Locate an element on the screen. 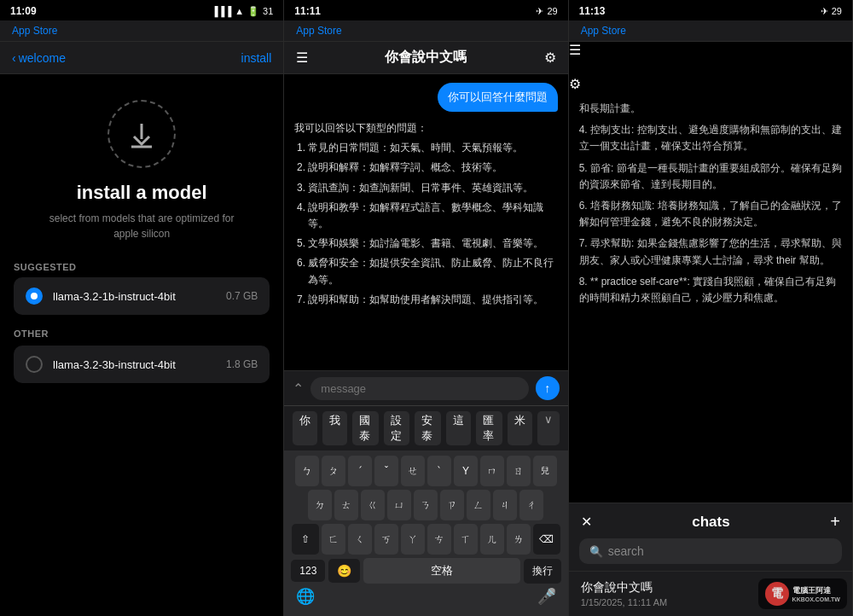 The width and height of the screenshot is (853, 616). model-size-1: 1.8 GB is located at coordinates (242, 364).